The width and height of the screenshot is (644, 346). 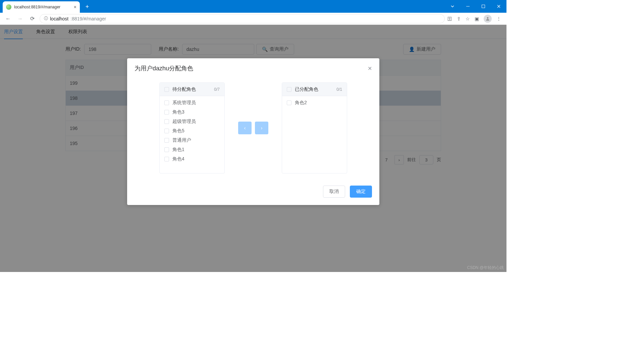 I want to click on close-icon: ✕, so click(x=370, y=68).